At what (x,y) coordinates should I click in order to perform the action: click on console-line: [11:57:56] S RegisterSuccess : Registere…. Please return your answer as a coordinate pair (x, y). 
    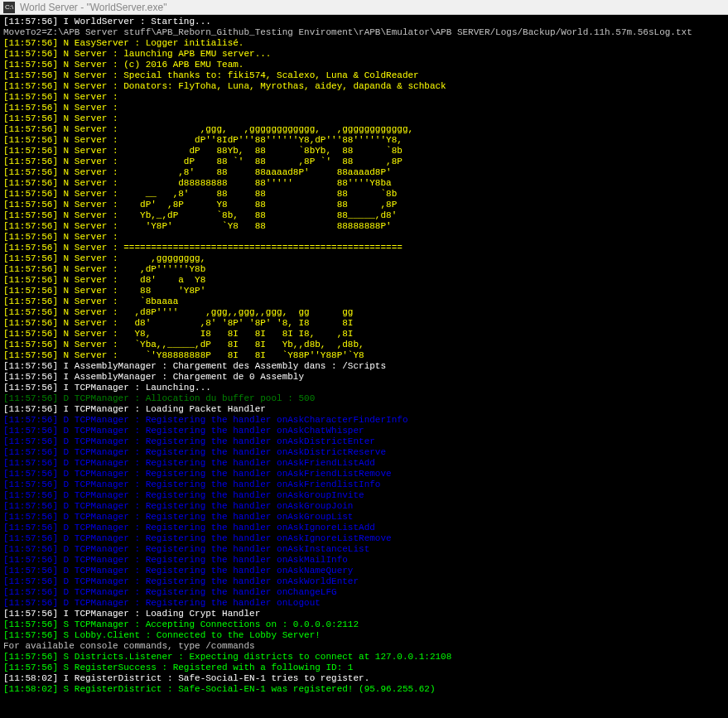
    Looking at the image, I should click on (364, 667).